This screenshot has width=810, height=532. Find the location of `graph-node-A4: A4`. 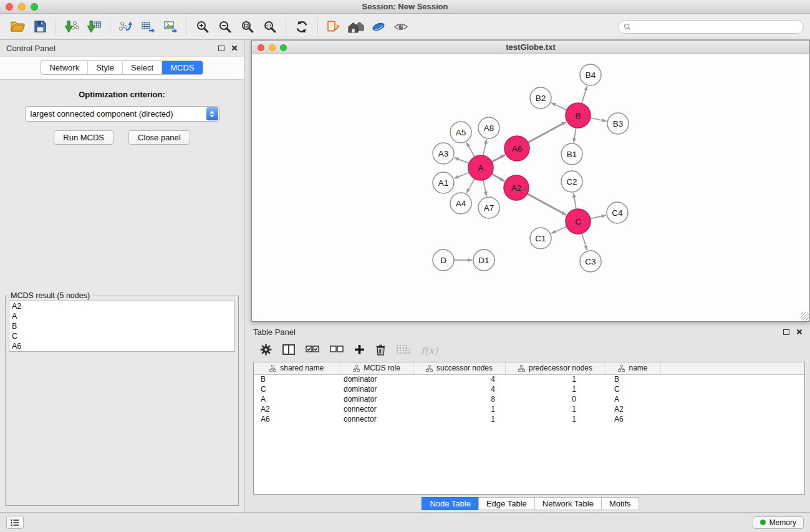

graph-node-A4: A4 is located at coordinates (461, 203).